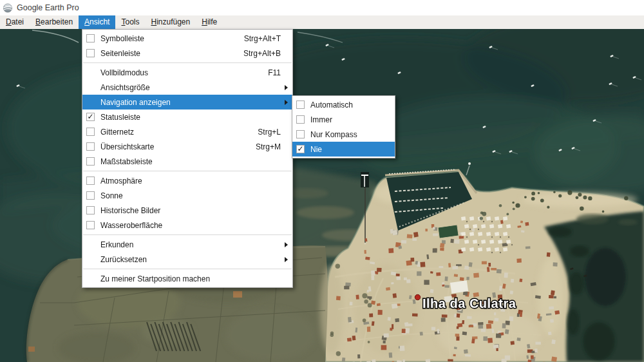 Image resolution: width=644 pixels, height=362 pixels. Describe the element at coordinates (184, 73) in the screenshot. I see `menu-item-label: Vollbildmodus` at that location.